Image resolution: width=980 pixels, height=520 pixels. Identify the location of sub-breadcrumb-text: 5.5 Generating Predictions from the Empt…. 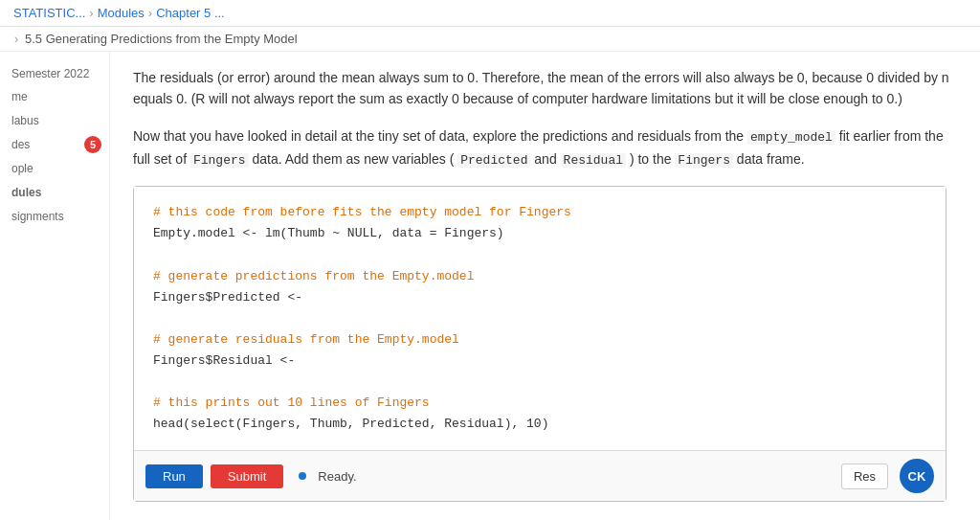
(161, 38).